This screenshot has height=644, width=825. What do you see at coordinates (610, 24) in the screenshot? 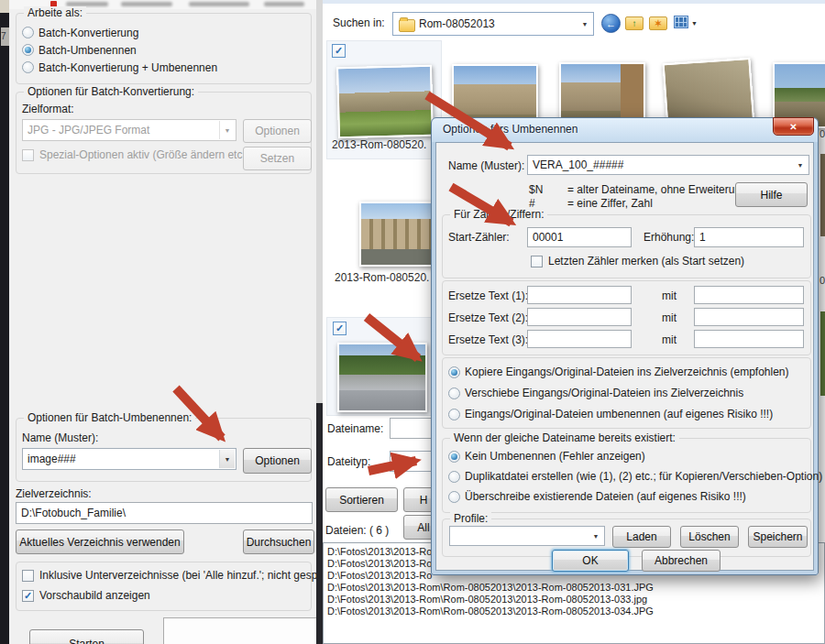
I see `back-icon: ←` at bounding box center [610, 24].